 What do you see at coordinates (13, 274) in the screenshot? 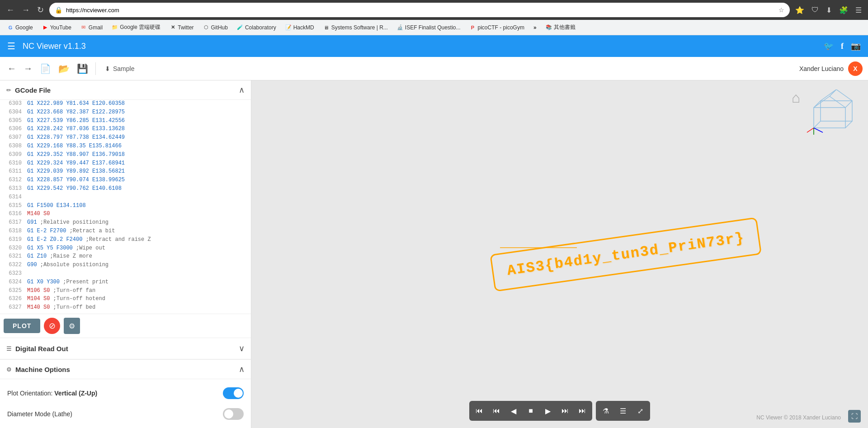
I see `line-number: 6323` at bounding box center [13, 274].